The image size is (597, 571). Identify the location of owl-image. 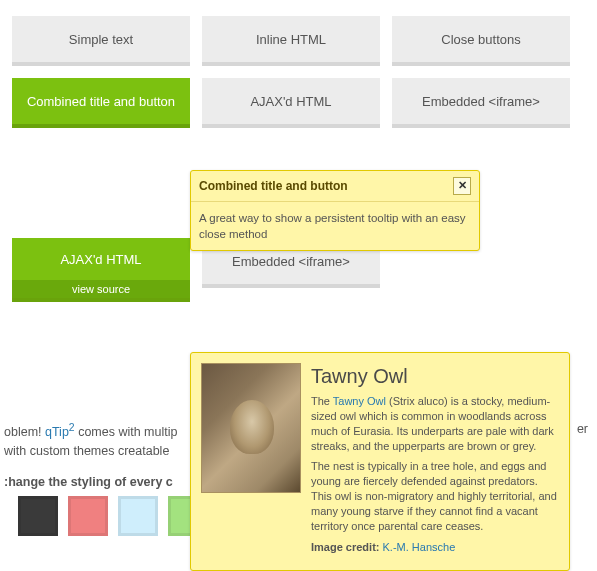
(251, 428).